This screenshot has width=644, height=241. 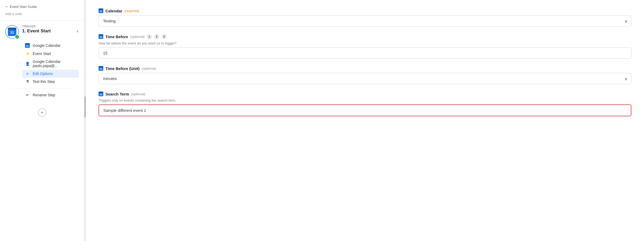 What do you see at coordinates (149, 37) in the screenshot?
I see `badge-1: 1` at bounding box center [149, 37].